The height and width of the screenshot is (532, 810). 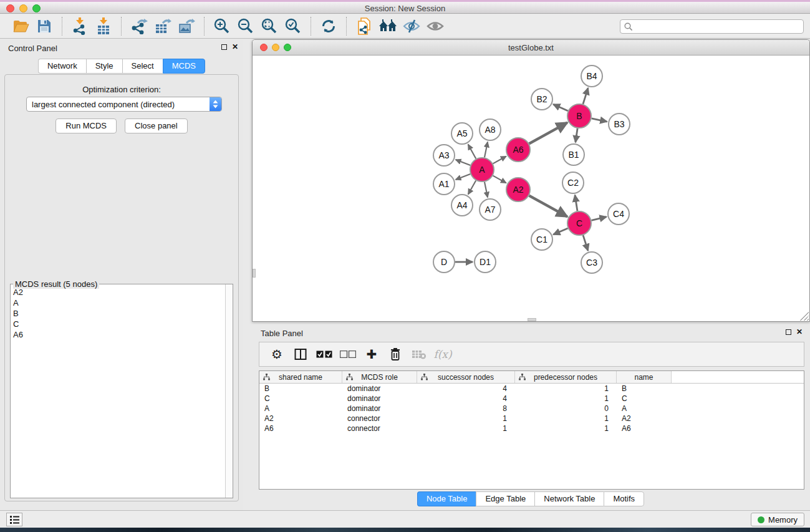 What do you see at coordinates (490, 210) in the screenshot?
I see `graph-node-A7: A7` at bounding box center [490, 210].